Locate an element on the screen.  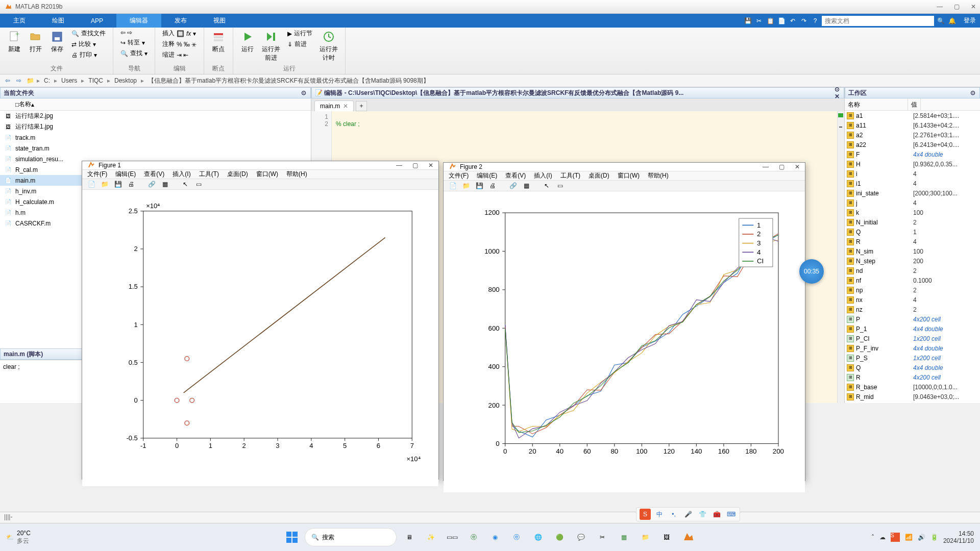
tab-publish: 发布 is located at coordinates (181, 20).